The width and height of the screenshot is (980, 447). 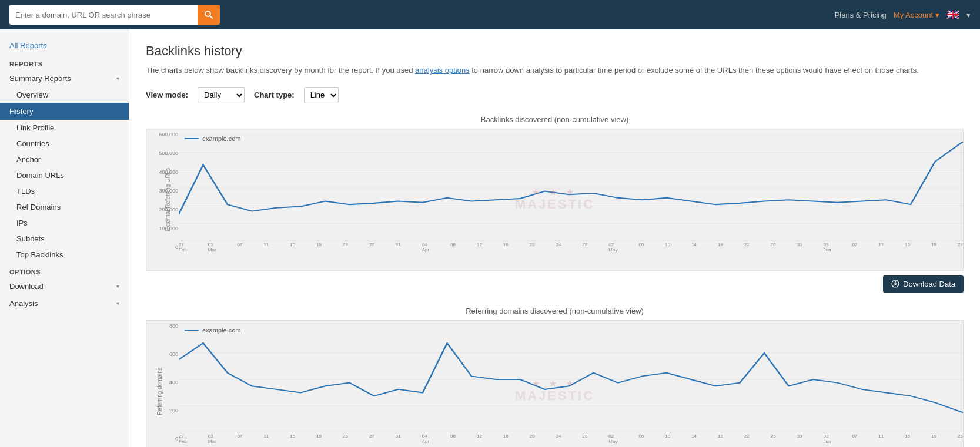 I want to click on chart2-legend-label: example.com, so click(x=221, y=330).